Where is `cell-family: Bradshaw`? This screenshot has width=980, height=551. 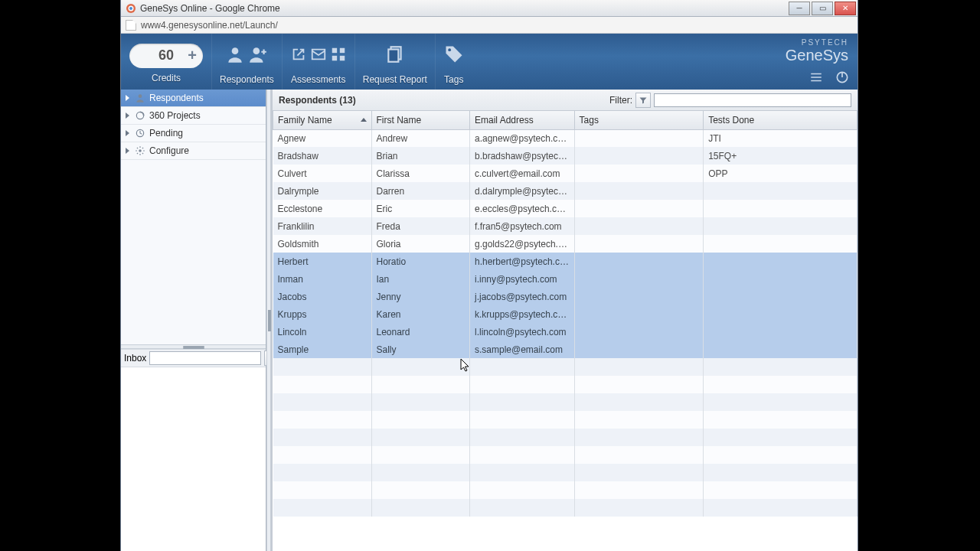
cell-family: Bradshaw is located at coordinates (323, 156).